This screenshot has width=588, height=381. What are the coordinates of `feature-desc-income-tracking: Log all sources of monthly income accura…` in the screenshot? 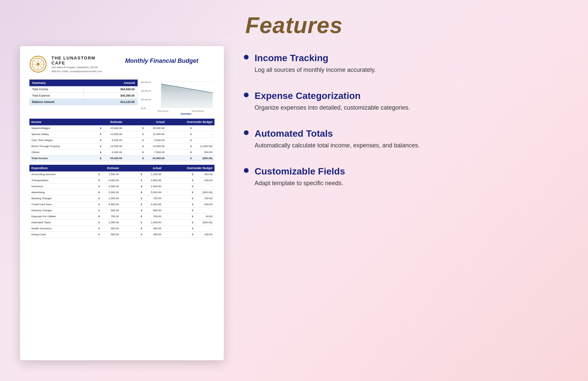 It's located at (315, 70).